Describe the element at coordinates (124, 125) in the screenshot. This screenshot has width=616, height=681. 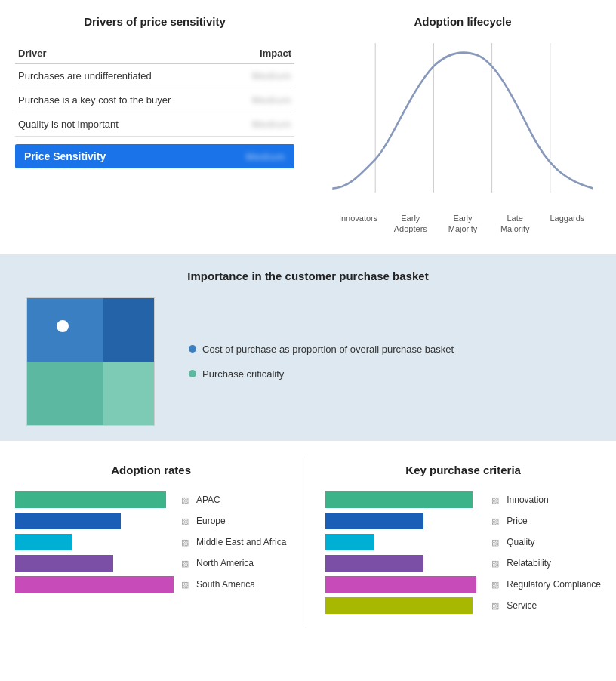
I see `driver-label: Quality is not important` at that location.